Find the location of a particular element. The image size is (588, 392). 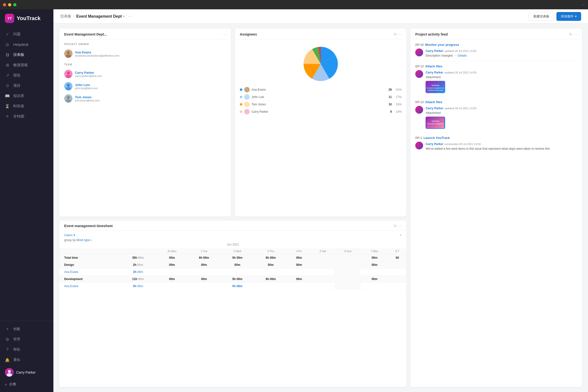

sidebar-item-reports-label: 报告 is located at coordinates (17, 76).